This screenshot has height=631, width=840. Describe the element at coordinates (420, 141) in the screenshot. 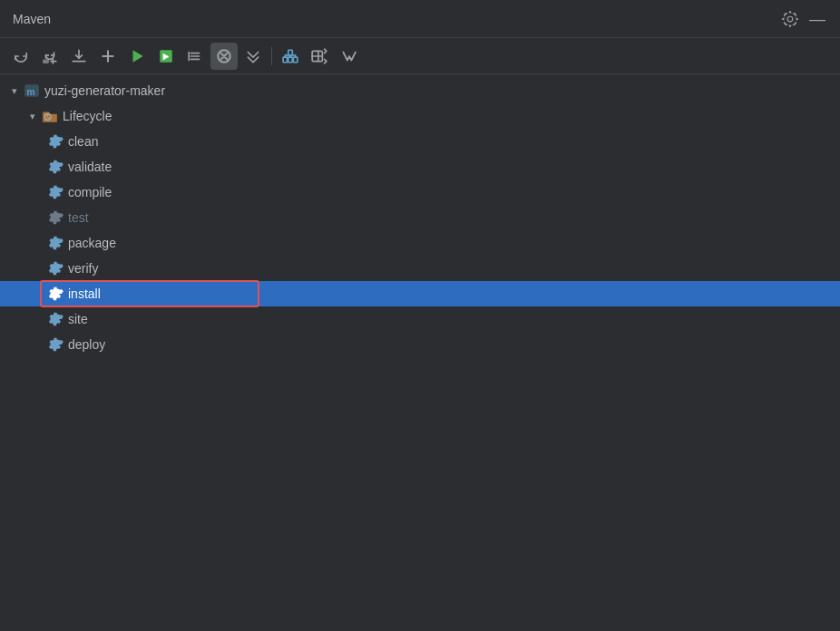

I see `lifecycle-clean-item: clean` at that location.